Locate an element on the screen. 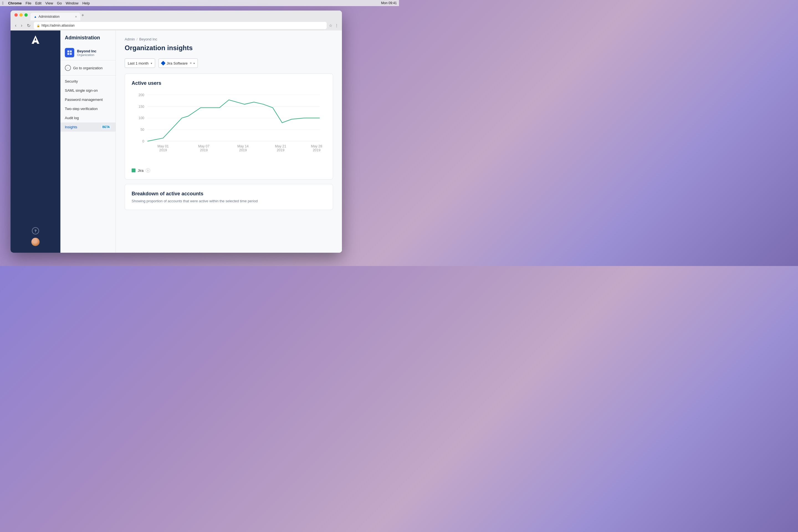  menu-edit: Edit is located at coordinates (38, 3).